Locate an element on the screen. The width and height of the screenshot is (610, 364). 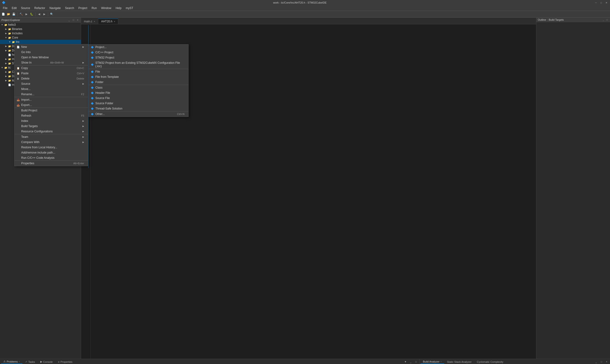
cm-item-opennewwindow: Open in New Window is located at coordinates (51, 57).